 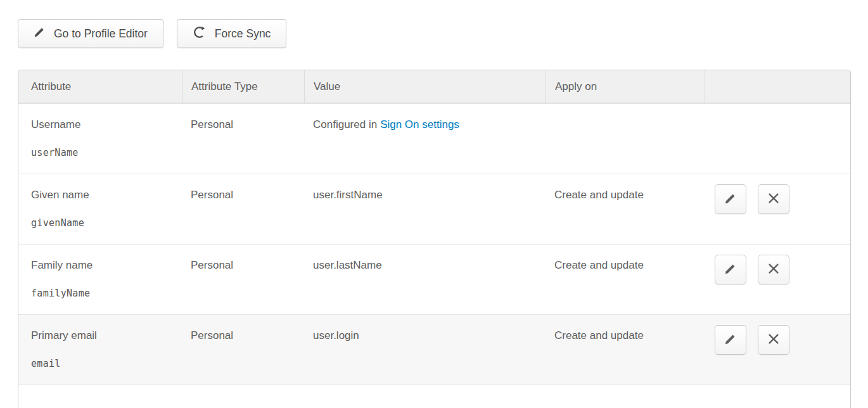 What do you see at coordinates (435, 87) in the screenshot?
I see `table-header: Attribute Attribute Type Value Apply on` at bounding box center [435, 87].